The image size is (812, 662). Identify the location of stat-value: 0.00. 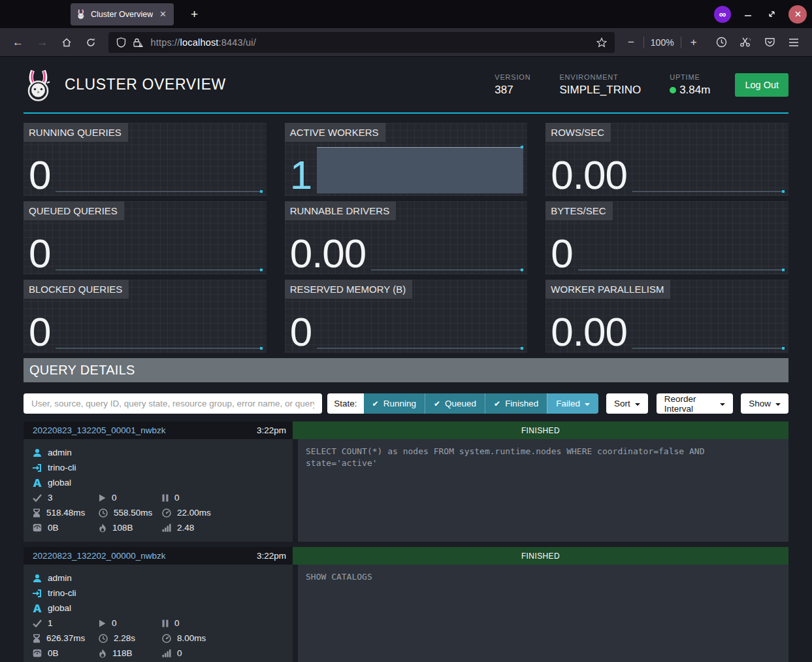
(589, 332).